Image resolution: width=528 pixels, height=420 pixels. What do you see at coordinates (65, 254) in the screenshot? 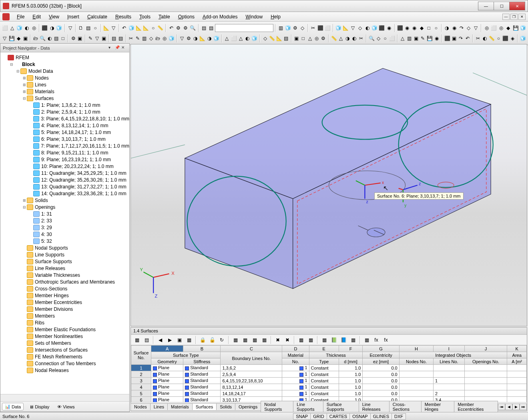
I see `tree-item: Line Supports` at bounding box center [65, 254].